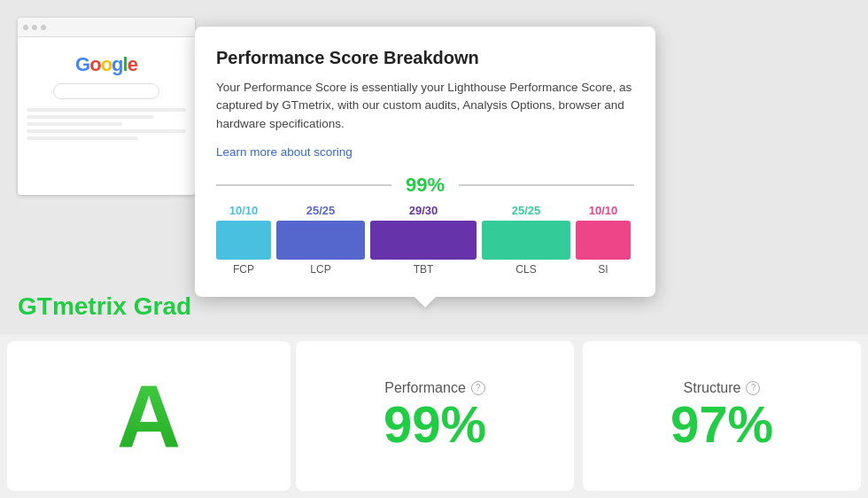 This screenshot has height=498, width=868. I want to click on browser-bar, so click(106, 27).